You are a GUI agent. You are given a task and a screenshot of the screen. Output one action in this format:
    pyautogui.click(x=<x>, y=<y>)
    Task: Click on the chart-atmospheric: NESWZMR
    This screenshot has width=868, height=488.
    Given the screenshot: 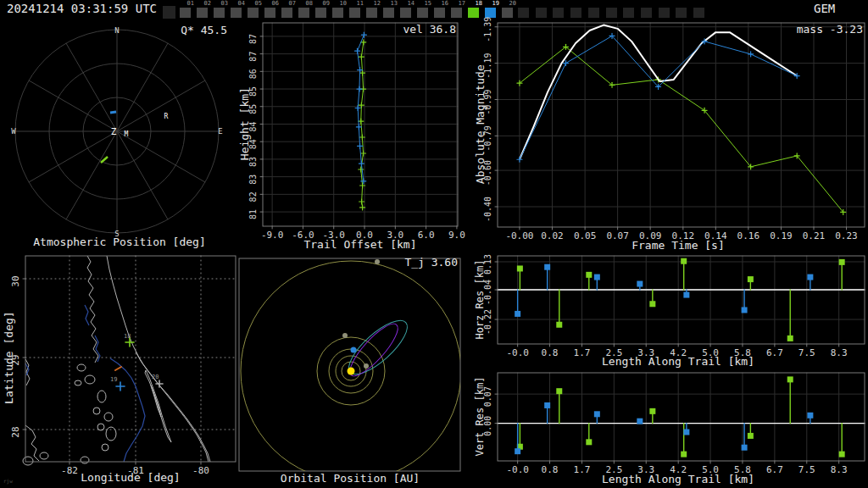 What is the action you would take?
    pyautogui.click(x=117, y=132)
    